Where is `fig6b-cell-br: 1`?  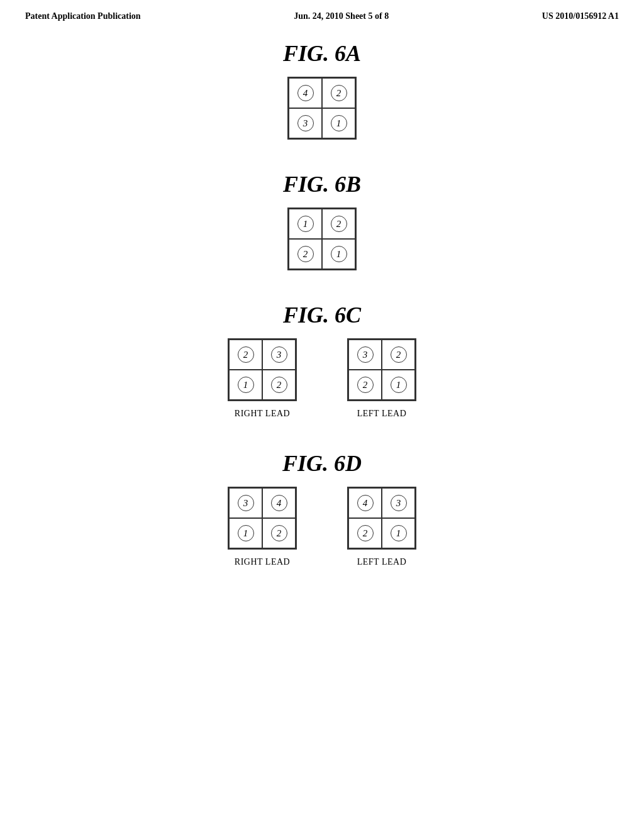
fig6b-cell-br: 1 is located at coordinates (338, 254).